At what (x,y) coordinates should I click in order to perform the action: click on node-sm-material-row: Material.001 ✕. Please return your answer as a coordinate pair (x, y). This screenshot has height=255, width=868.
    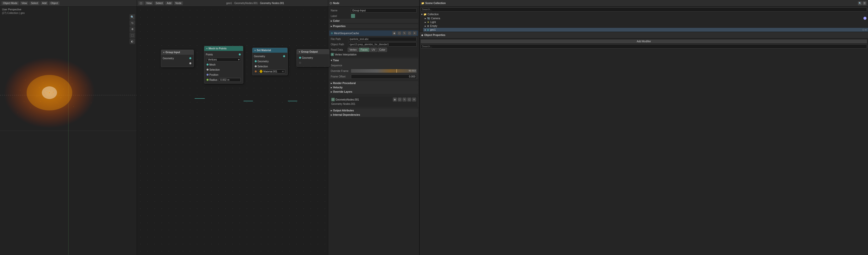
    Looking at the image, I should click on (270, 71).